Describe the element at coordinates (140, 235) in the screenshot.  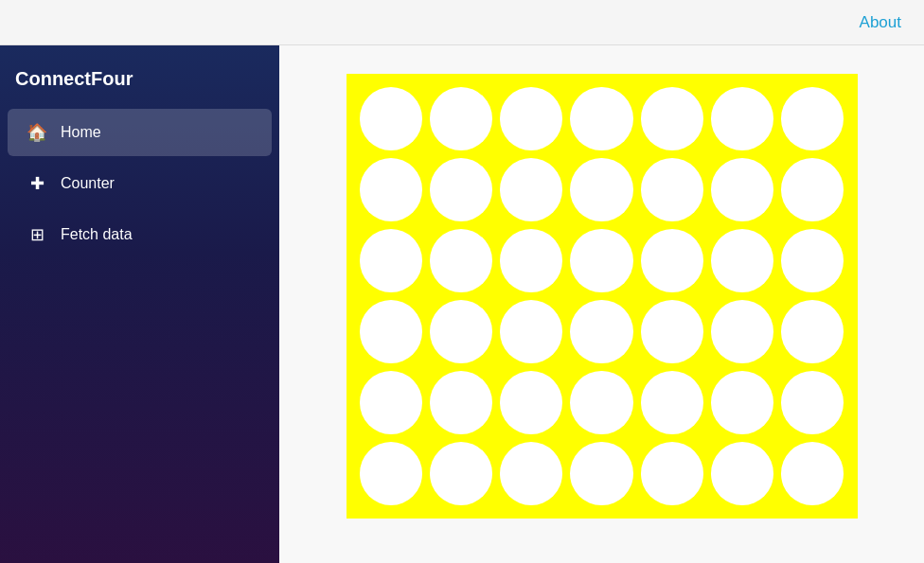
I see `sidebar-item-fetch-data: ⊞ Fetch data` at that location.